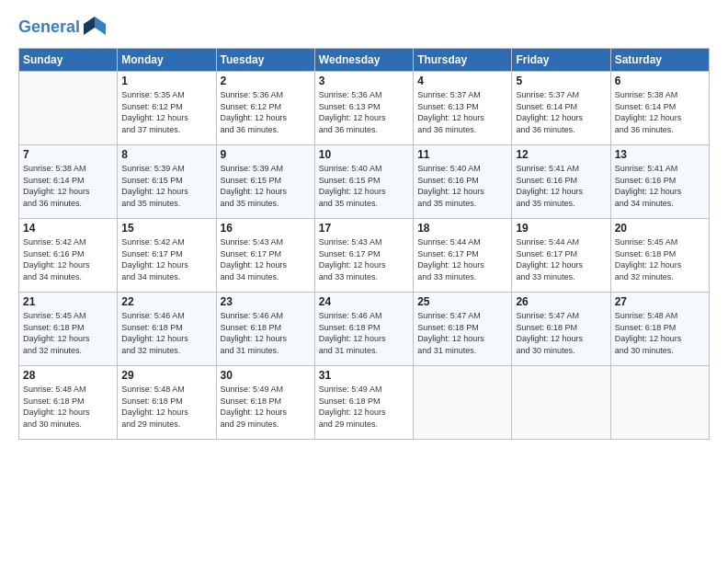 The height and width of the screenshot is (563, 728). Describe the element at coordinates (68, 403) in the screenshot. I see `calendar-cell: 28Sunrise: 5:48 AM Sunset: 6:18 PM Dayli…` at that location.